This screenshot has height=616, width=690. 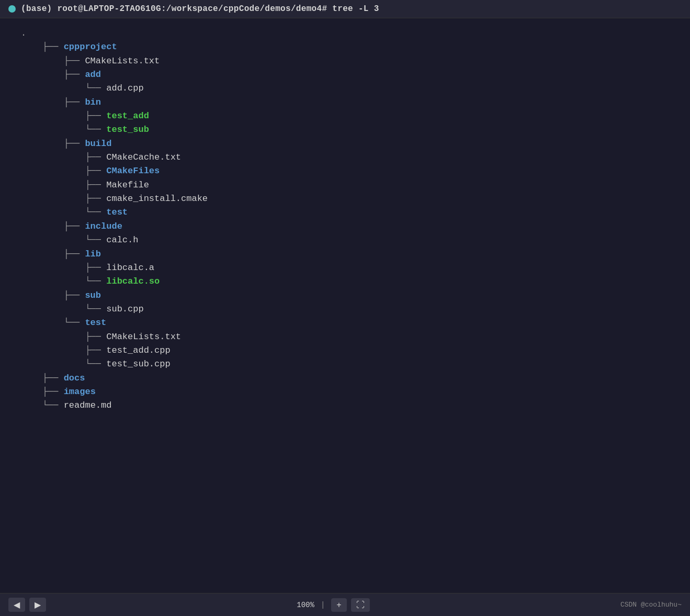 What do you see at coordinates (93, 296) in the screenshot?
I see `item-name: sub` at bounding box center [93, 296].